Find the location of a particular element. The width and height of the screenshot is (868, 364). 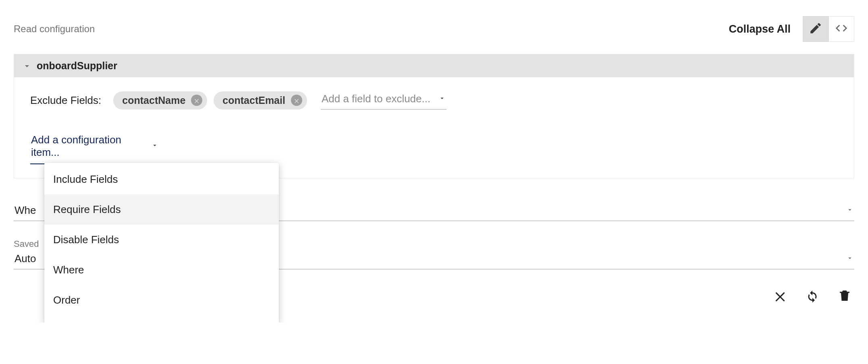

placeholder-text: Add a field to exclude... is located at coordinates (376, 99).